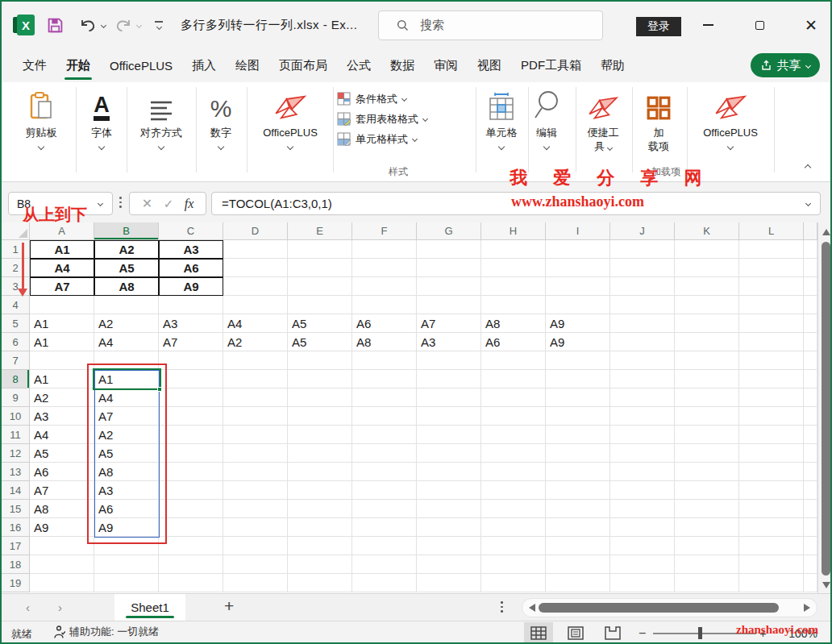  What do you see at coordinates (514, 379) in the screenshot?
I see `cell-H8` at bounding box center [514, 379].